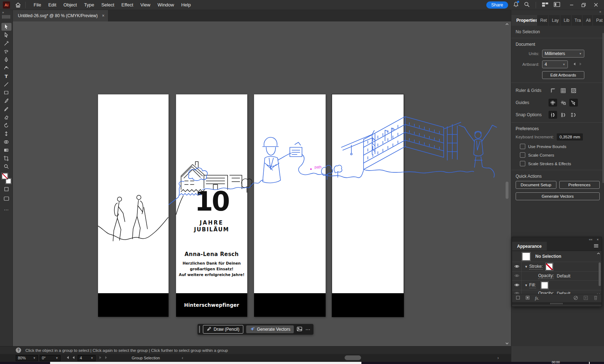  I want to click on hscroll-left-icon: ‹, so click(182, 358).